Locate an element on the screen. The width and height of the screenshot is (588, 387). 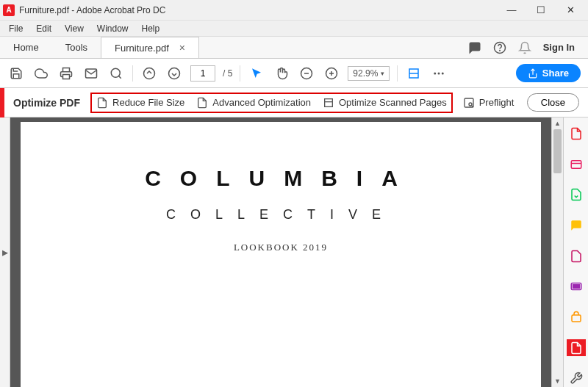
more-tools-icon is located at coordinates (576, 378).